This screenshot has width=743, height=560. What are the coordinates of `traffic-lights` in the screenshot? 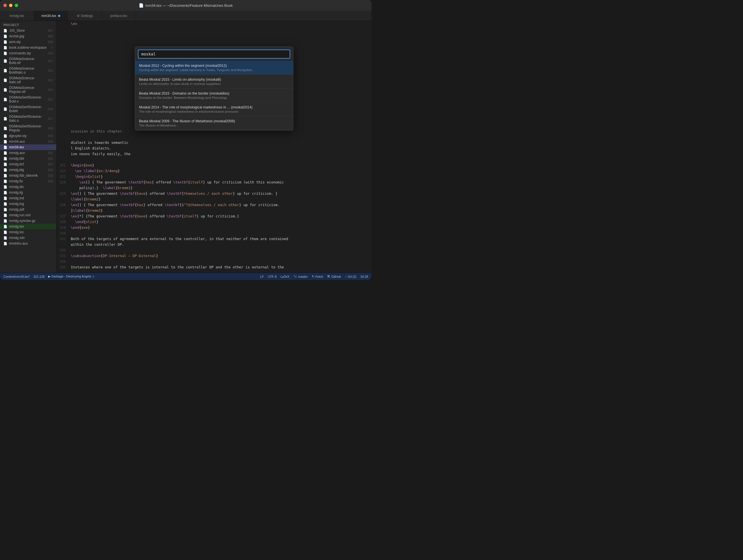 It's located at (11, 5).